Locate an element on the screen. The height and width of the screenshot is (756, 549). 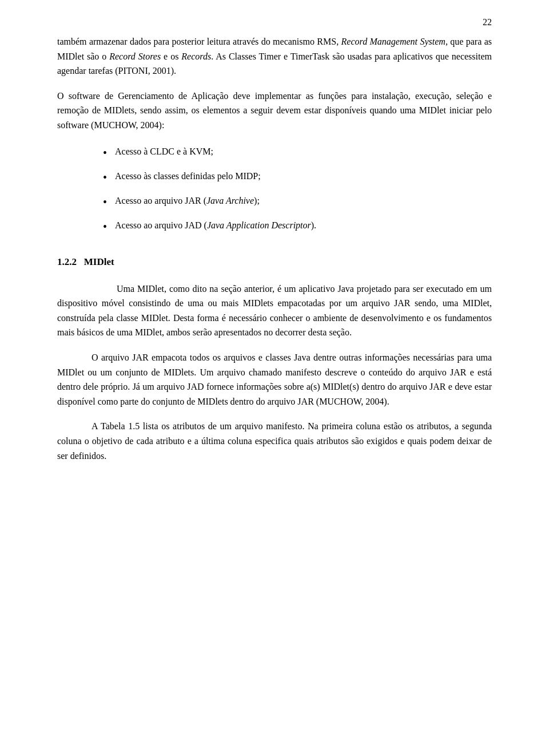
page-number: 22 is located at coordinates (487, 22).